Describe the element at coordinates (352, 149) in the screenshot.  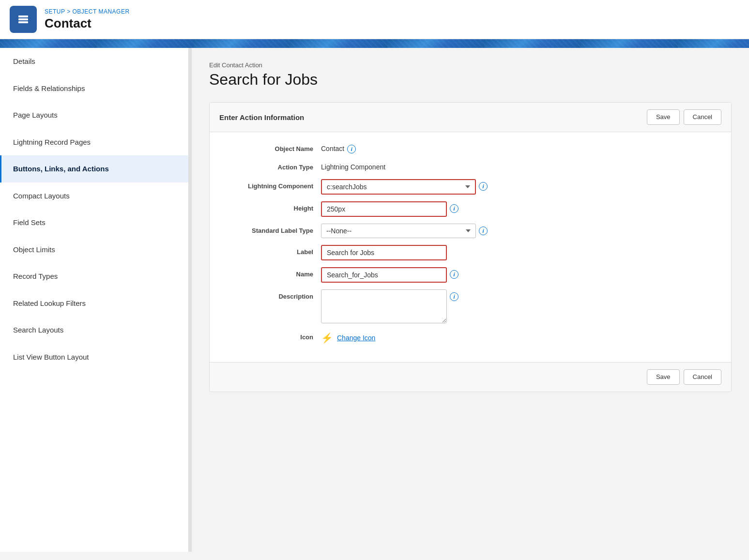
I see `info-icon-object-name: i` at that location.